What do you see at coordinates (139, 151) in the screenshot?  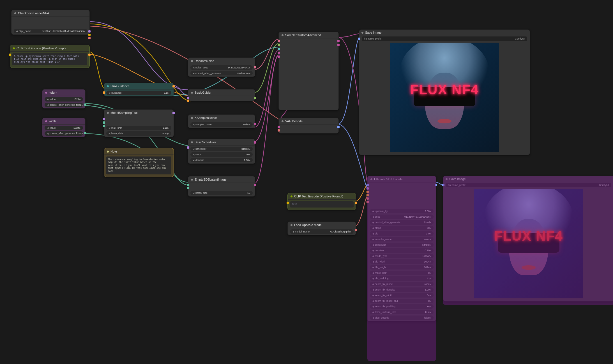 I see `node-title: Note` at bounding box center [139, 151].